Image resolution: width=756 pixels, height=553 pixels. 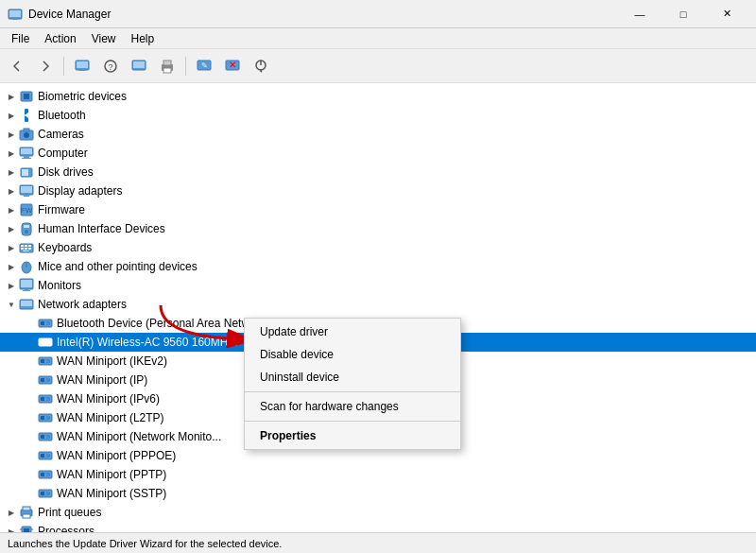 I want to click on tree-item-cameras: Cameras, so click(x=378, y=134).